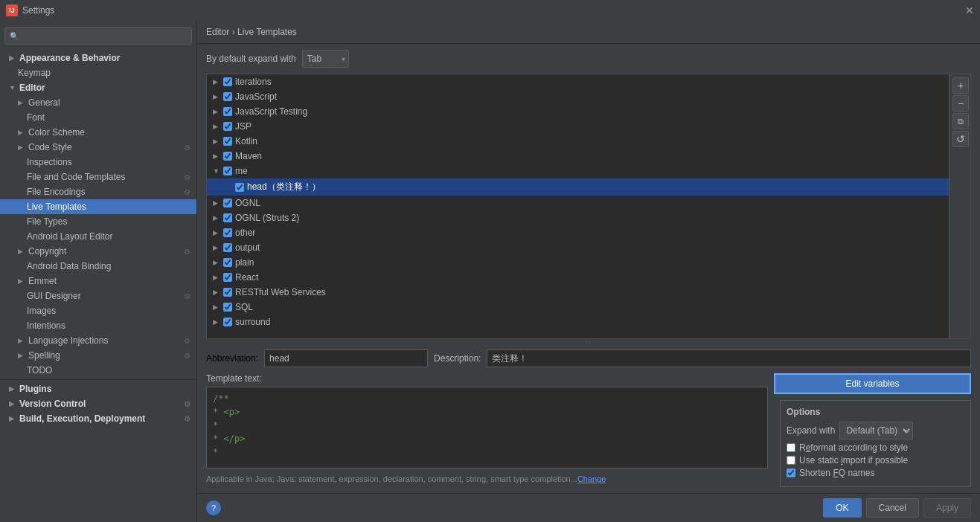  What do you see at coordinates (98, 404) in the screenshot?
I see `sidebar-item-version-control: ▶ Version Control ⚙` at bounding box center [98, 404].